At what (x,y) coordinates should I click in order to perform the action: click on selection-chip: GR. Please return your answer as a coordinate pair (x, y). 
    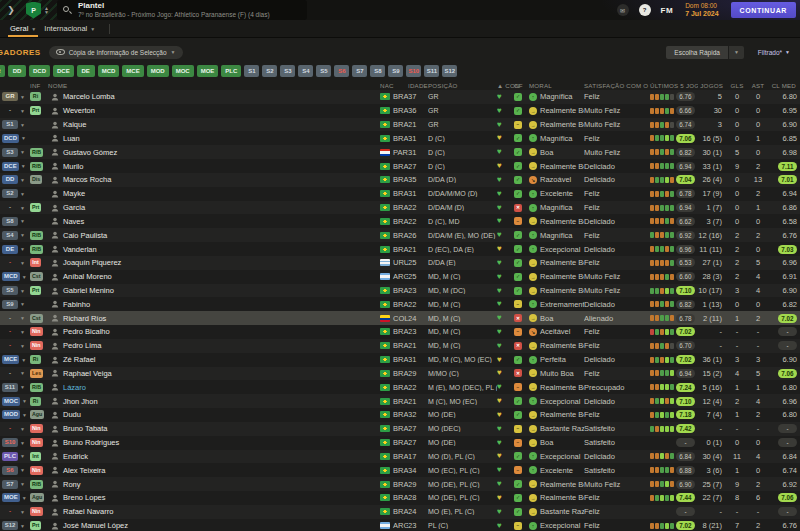
    Looking at the image, I should click on (10, 96).